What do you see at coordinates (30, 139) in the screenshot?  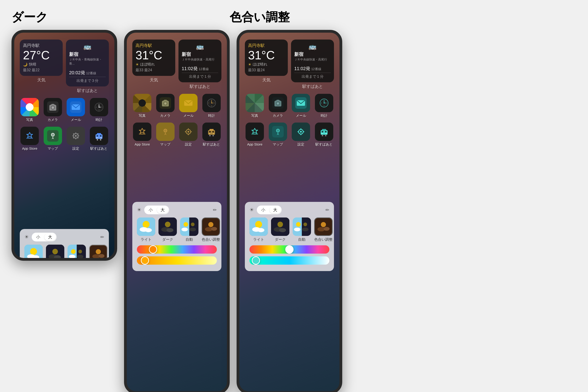 I see `dark-app-appstore: App Store` at bounding box center [30, 139].